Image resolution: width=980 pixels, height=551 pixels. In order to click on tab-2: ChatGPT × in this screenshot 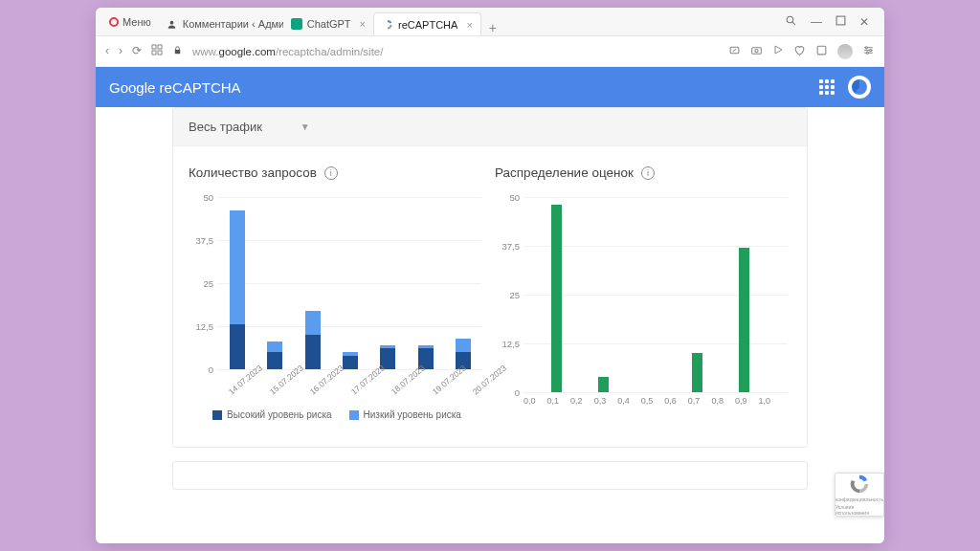, I will do `click(328, 24)`.